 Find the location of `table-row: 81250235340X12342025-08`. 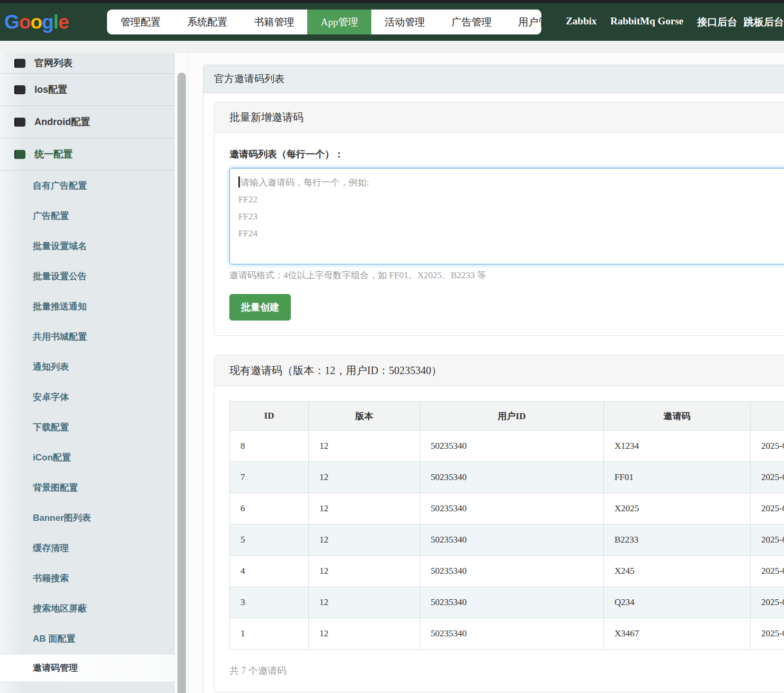

table-row: 81250235340X12342025-08 is located at coordinates (507, 446).